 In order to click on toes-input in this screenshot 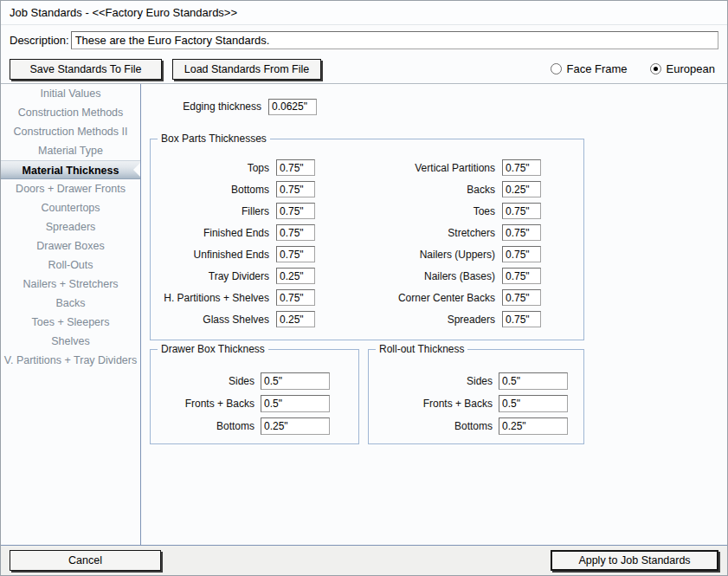, I will do `click(521, 211)`.